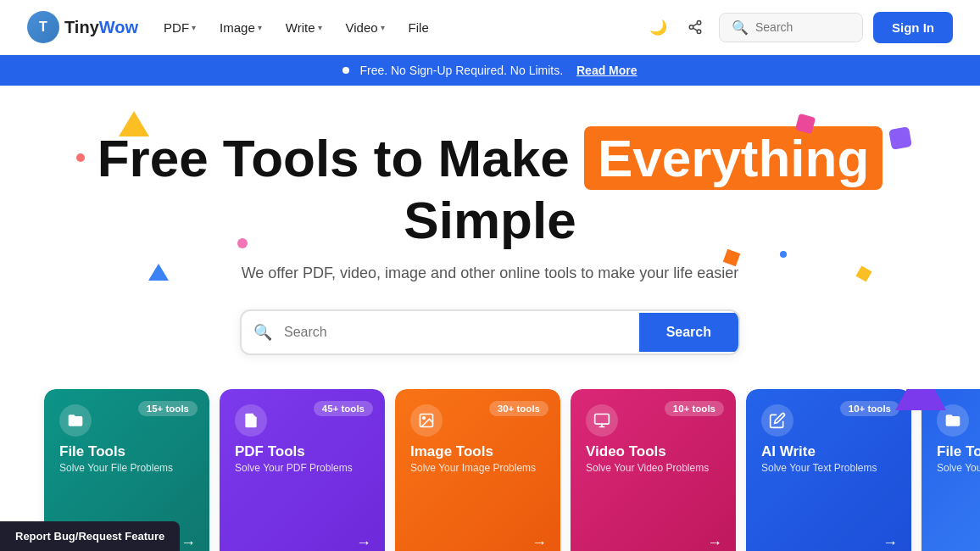  Describe the element at coordinates (791, 27) in the screenshot. I see `nav-search-bar: 🔍` at that location.